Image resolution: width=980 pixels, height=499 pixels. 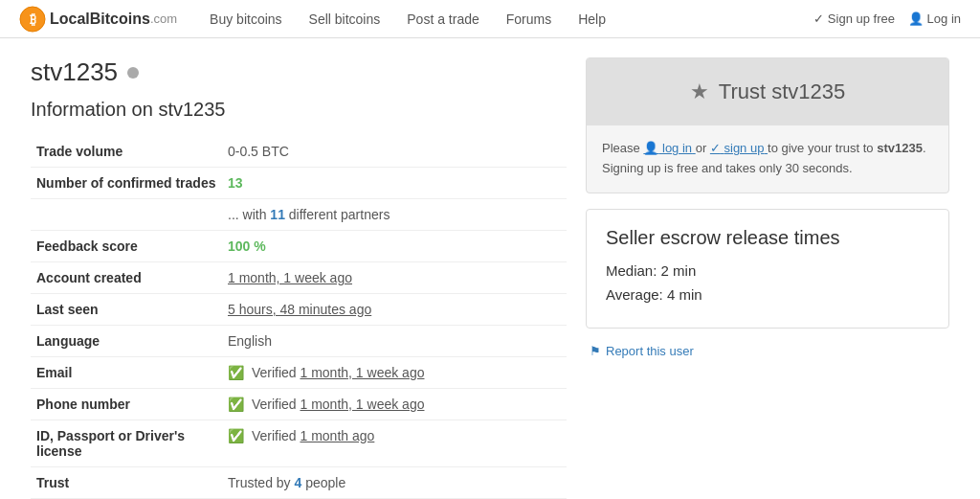 I want to click on log-in-text: Log in, so click(x=944, y=19).